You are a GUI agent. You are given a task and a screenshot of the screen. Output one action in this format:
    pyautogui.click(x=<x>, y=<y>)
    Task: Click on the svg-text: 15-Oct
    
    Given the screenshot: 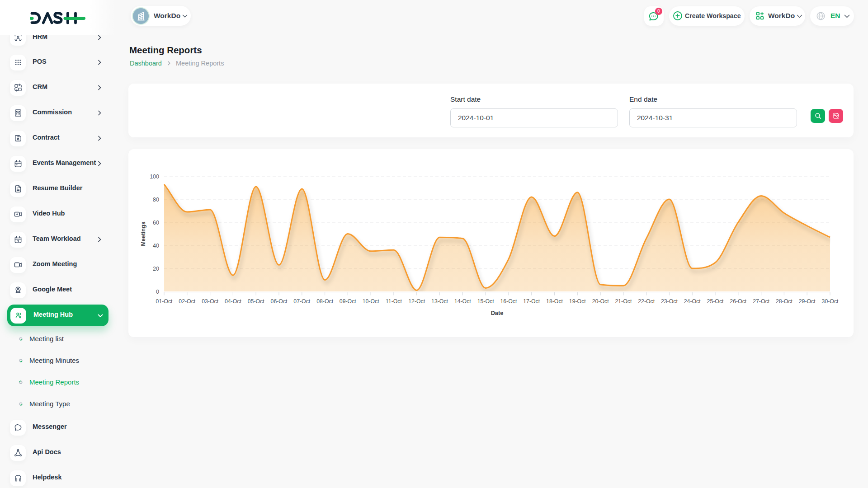 What is the action you would take?
    pyautogui.click(x=486, y=301)
    